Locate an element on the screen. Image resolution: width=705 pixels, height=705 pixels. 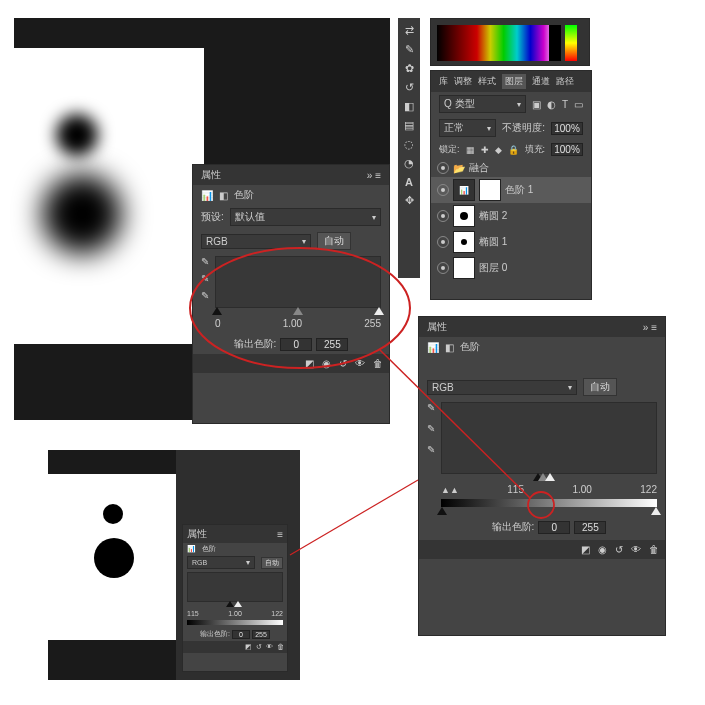
blend-mode-select: 正常 is located at coordinates (468, 128).